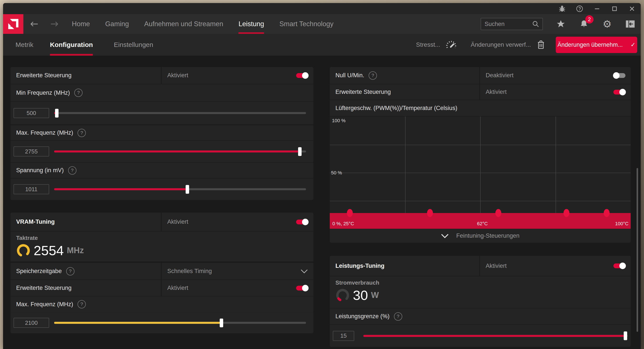  What do you see at coordinates (482, 224) in the screenshot?
I see `chart-mid-temp-label: 62°C` at bounding box center [482, 224].